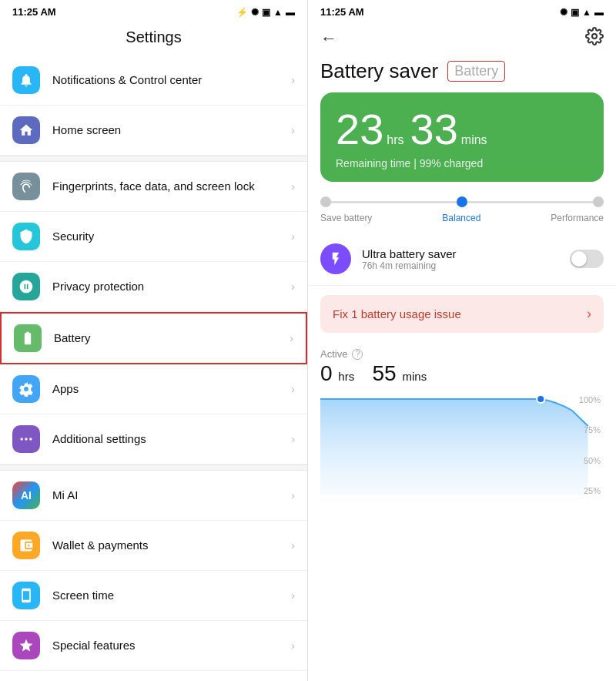 The image size is (616, 681). Describe the element at coordinates (360, 129) in the screenshot. I see `battery-hours: 23` at that location.